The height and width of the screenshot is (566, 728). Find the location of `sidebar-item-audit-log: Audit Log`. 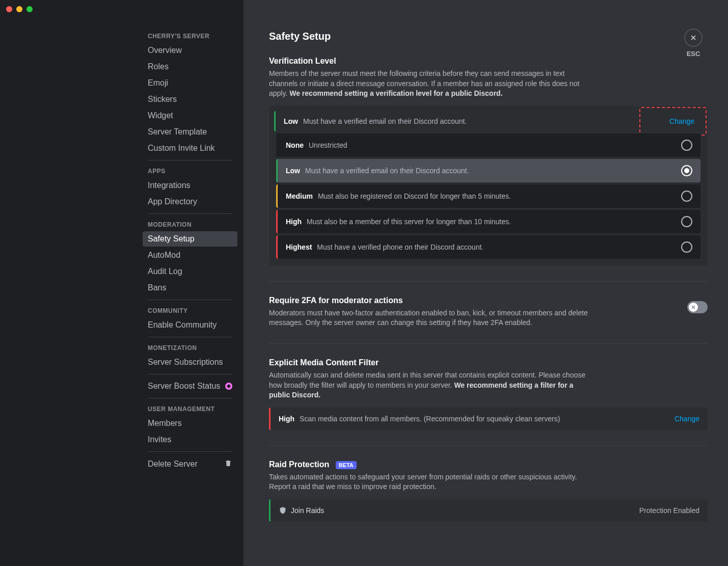

sidebar-item-audit-log: Audit Log is located at coordinates (190, 272).